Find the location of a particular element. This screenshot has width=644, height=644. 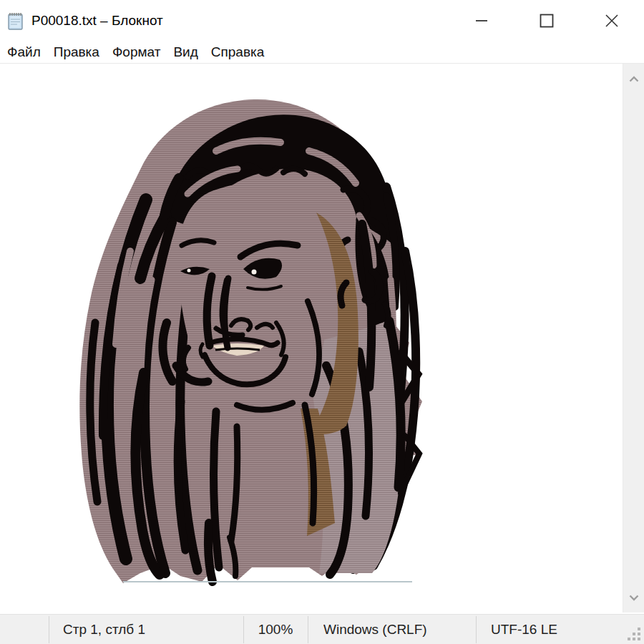

encoding: UTF-16 LE is located at coordinates (524, 630).